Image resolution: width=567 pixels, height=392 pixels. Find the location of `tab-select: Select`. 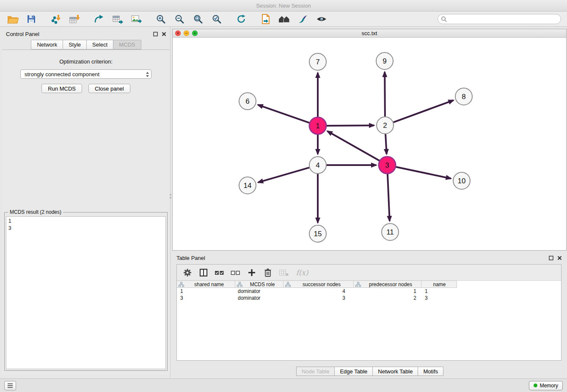

tab-select: Select is located at coordinates (100, 45).